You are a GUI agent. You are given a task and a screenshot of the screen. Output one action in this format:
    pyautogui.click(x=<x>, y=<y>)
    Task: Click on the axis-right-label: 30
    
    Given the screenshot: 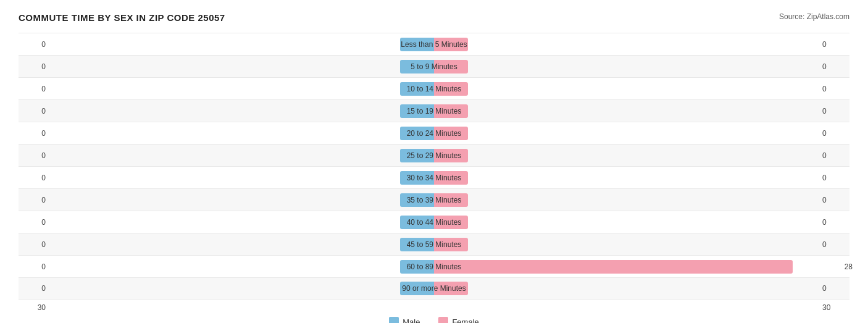 What is the action you would take?
    pyautogui.click(x=834, y=308)
    